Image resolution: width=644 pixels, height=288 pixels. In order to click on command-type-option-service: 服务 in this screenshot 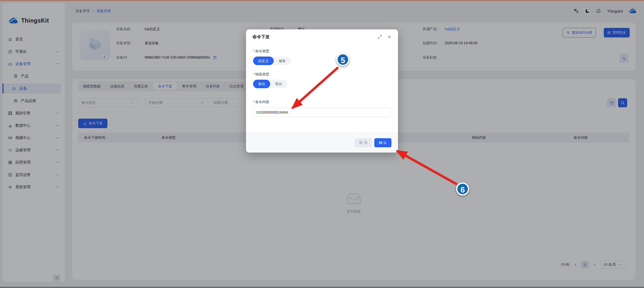, I will do `click(282, 61)`.